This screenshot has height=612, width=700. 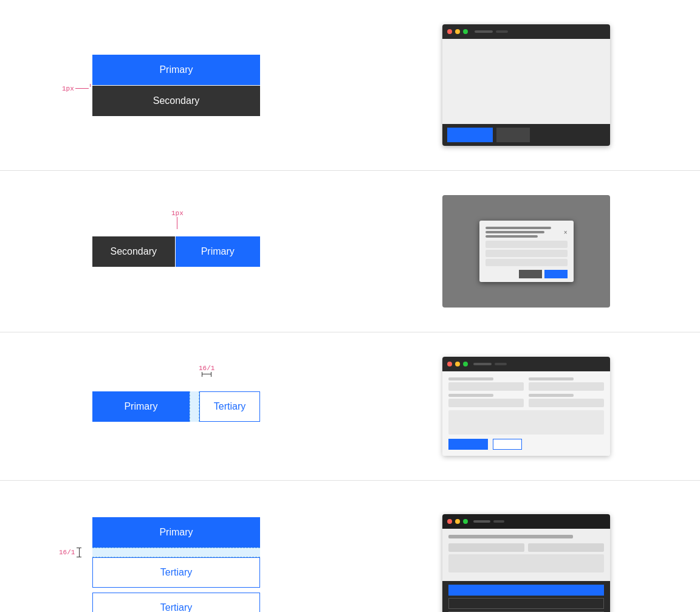 I want to click on section-3-right, so click(x=526, y=406).